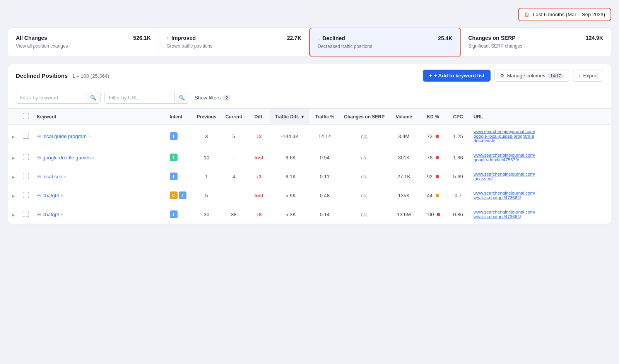 This screenshot has width=619, height=364. I want to click on th-traffic-diff: Traffic Diff. ▼, so click(290, 117).